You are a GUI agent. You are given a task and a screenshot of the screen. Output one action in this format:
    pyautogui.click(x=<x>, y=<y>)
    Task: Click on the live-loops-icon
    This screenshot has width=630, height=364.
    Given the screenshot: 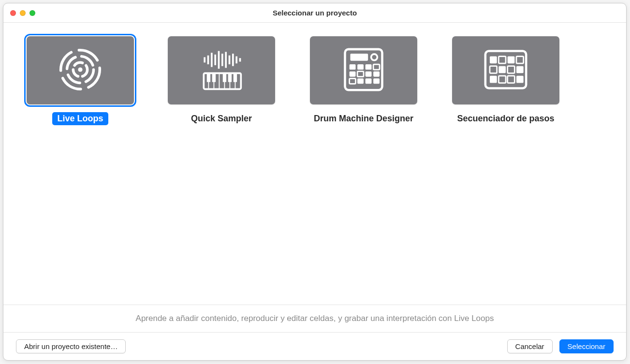 What is the action you would take?
    pyautogui.click(x=80, y=71)
    